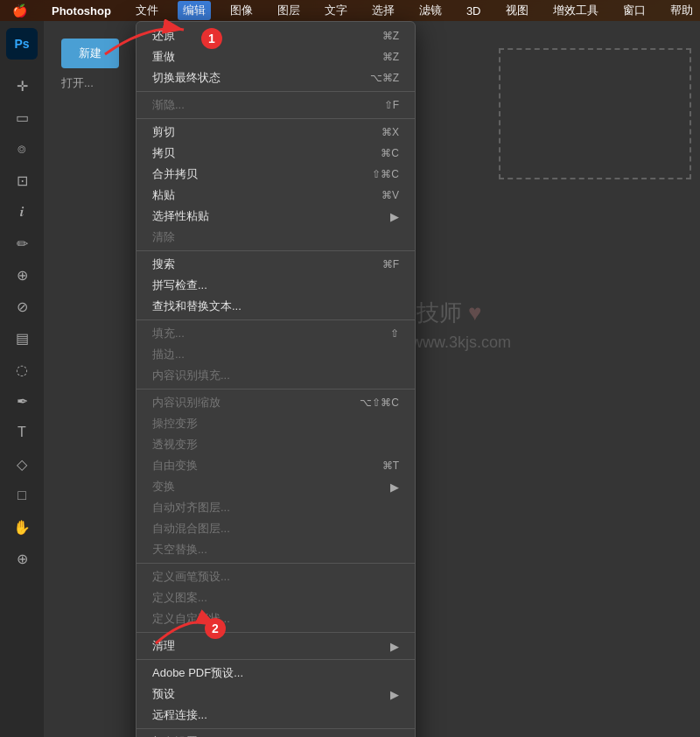  Describe the element at coordinates (276, 694) in the screenshot. I see `menu-presets: 预设 ▶` at that location.